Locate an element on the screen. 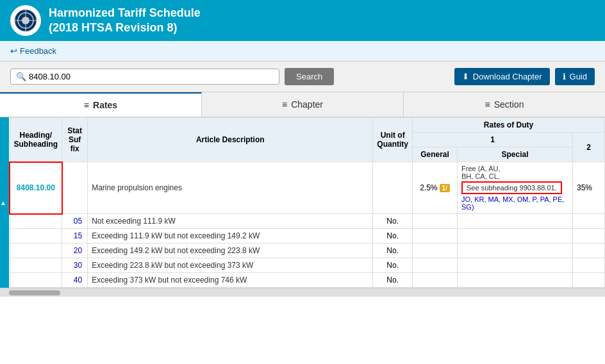  search-input-wrap: 🔍 is located at coordinates (145, 77).